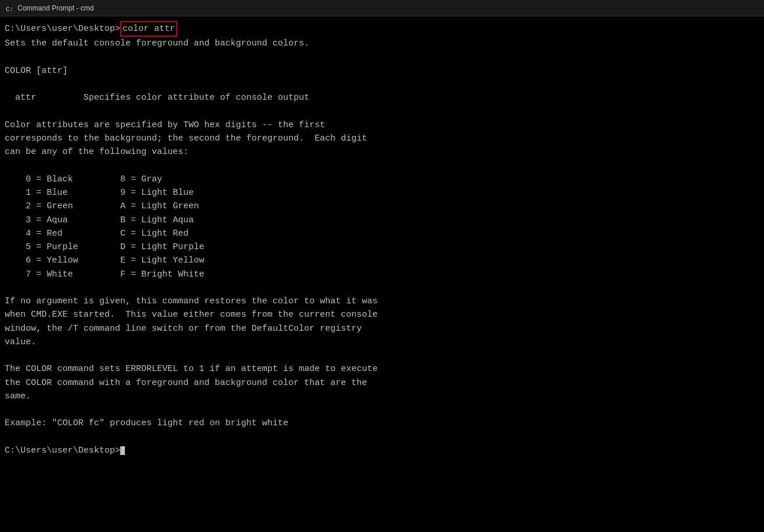  Describe the element at coordinates (382, 369) in the screenshot. I see `line-19: The COLOR command sets ERRORLEVEL to 1 i…` at that location.